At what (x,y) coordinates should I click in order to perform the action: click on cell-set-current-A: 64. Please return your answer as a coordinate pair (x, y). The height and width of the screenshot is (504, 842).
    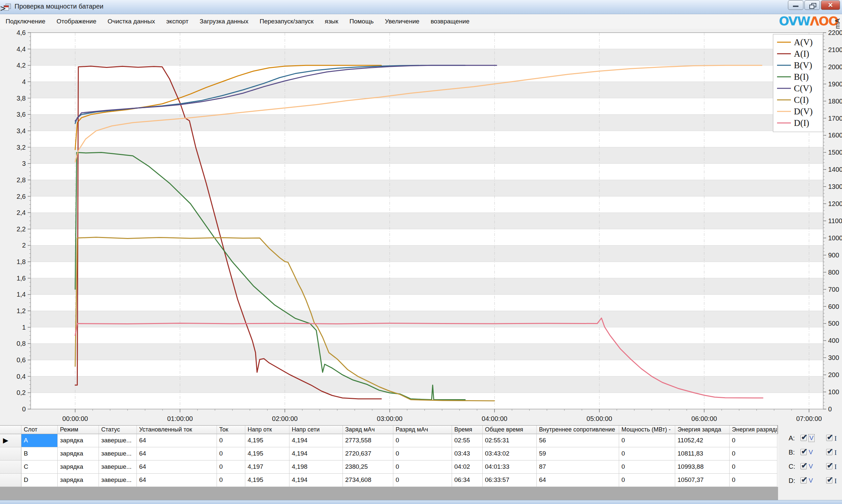
    Looking at the image, I should click on (177, 441).